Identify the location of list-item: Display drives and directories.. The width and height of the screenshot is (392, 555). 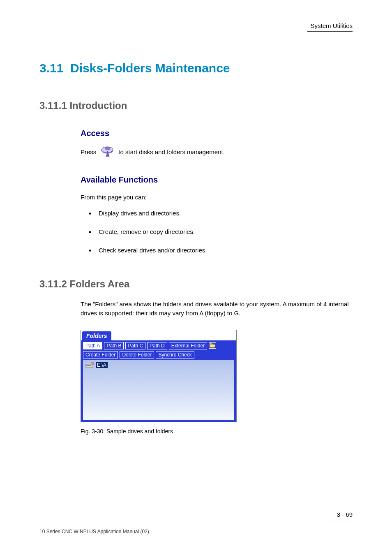
(221, 213).